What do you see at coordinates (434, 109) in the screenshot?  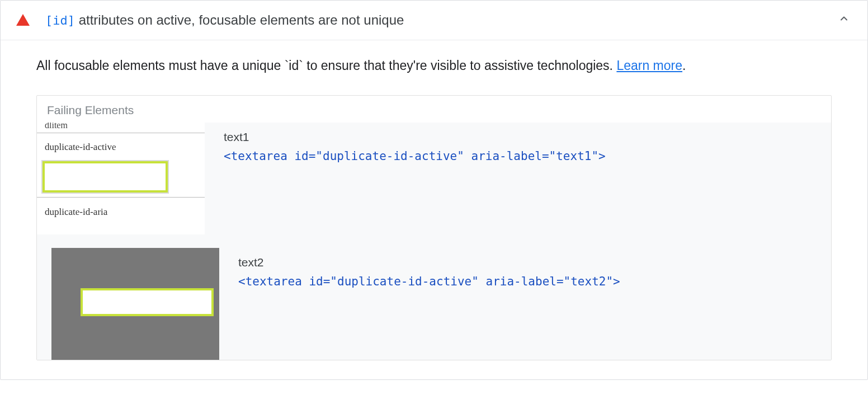 I see `failing-elements-header: Failing Elements` at bounding box center [434, 109].